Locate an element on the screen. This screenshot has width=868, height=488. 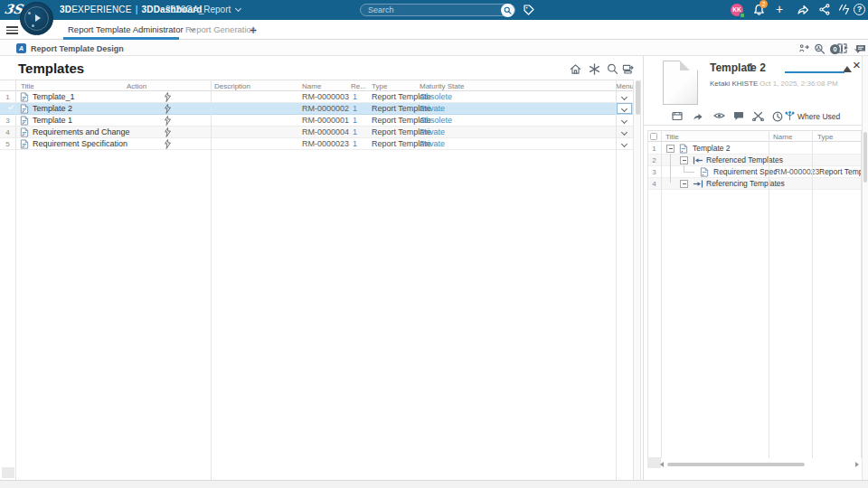
share-tab-icon is located at coordinates (698, 116).